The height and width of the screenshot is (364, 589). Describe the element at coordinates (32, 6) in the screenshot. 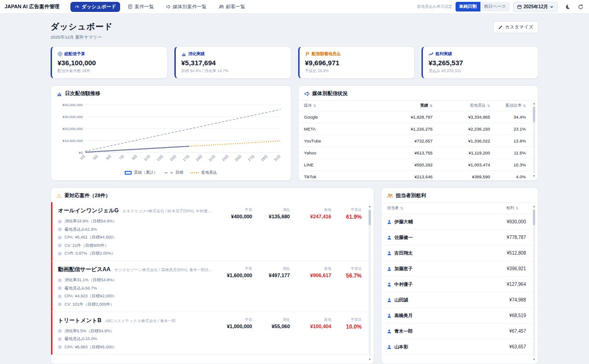

I see `app-title: JAPAN AI 広告案件管理` at that location.